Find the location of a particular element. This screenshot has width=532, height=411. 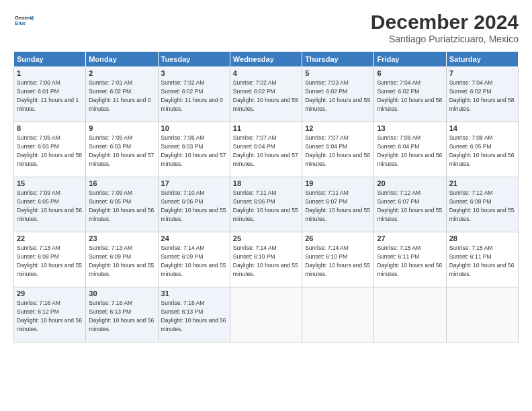

day-number: 9 is located at coordinates (122, 128).